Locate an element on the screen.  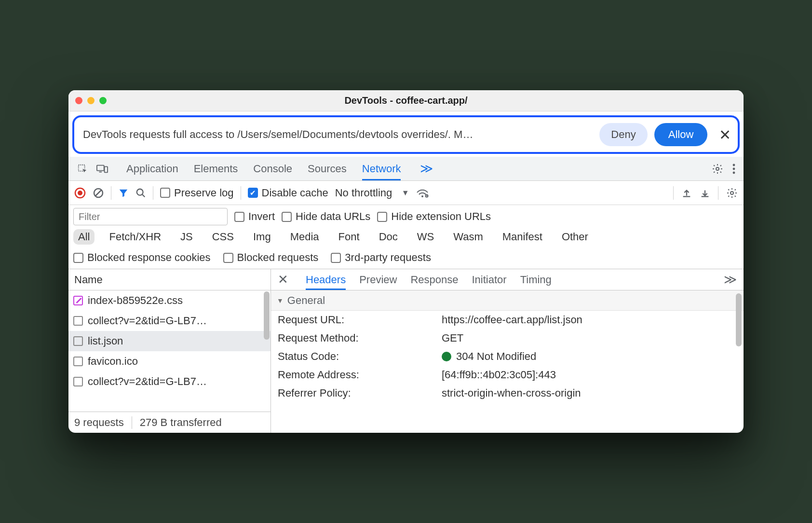
traffic-lights is located at coordinates (91, 100).